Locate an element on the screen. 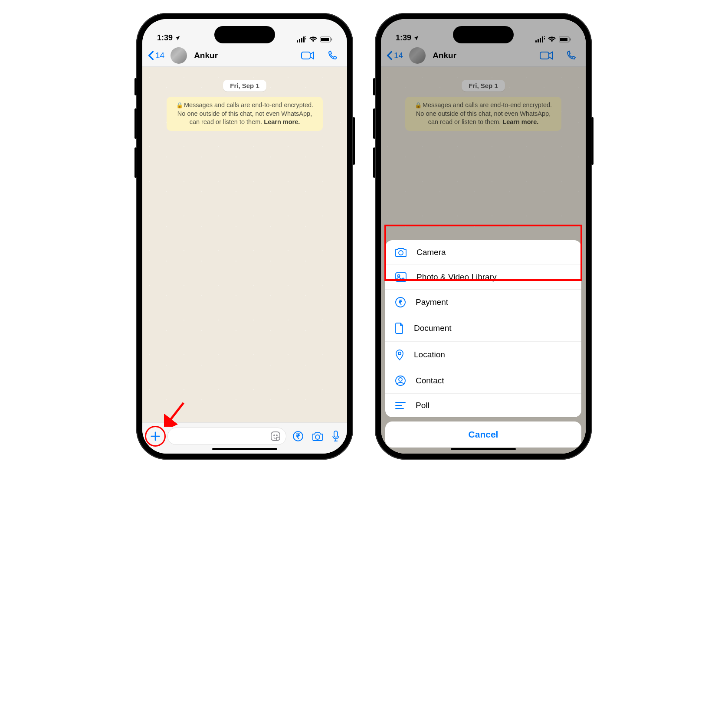 Image resolution: width=728 pixels, height=722 pixels. avatar is located at coordinates (179, 56).